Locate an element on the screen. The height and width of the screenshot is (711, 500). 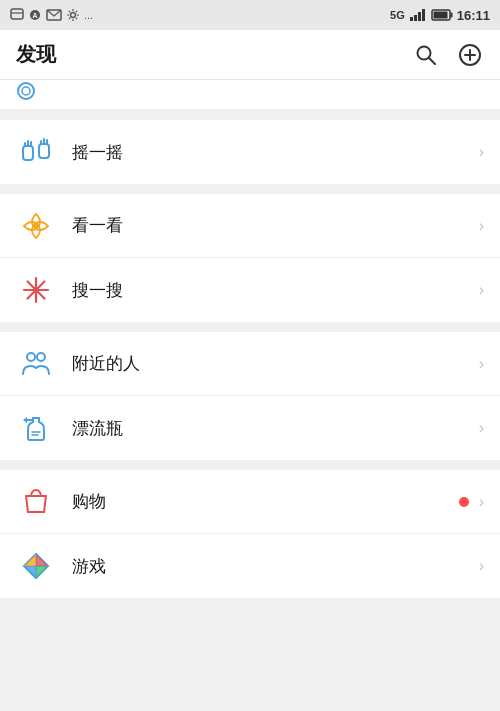
search-icon is located at coordinates (426, 55).